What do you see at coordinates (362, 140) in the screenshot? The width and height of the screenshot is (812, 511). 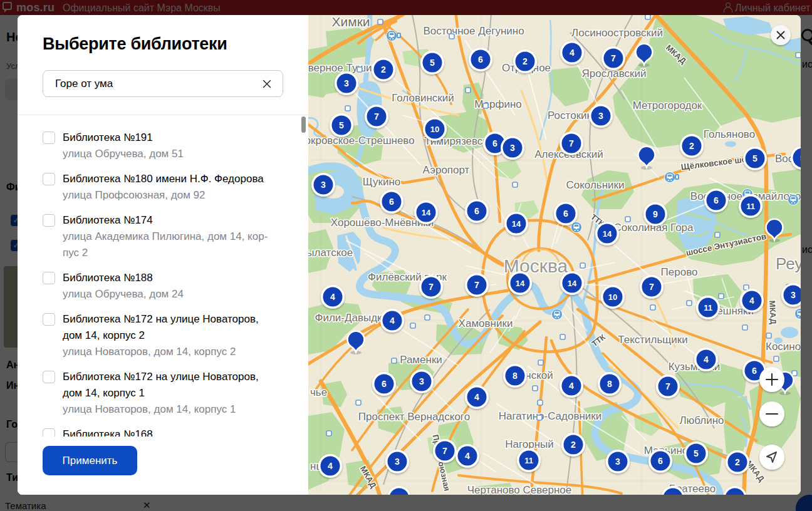 I see `svg-text: Покровское-Стрешнево` at bounding box center [362, 140].